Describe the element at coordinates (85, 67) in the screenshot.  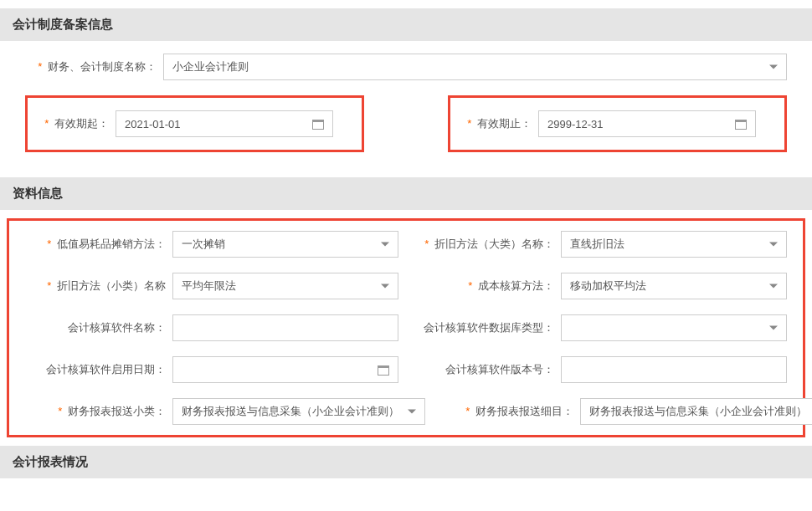
I see `accounting-system-label: * 财务、会计制度名称：` at that location.